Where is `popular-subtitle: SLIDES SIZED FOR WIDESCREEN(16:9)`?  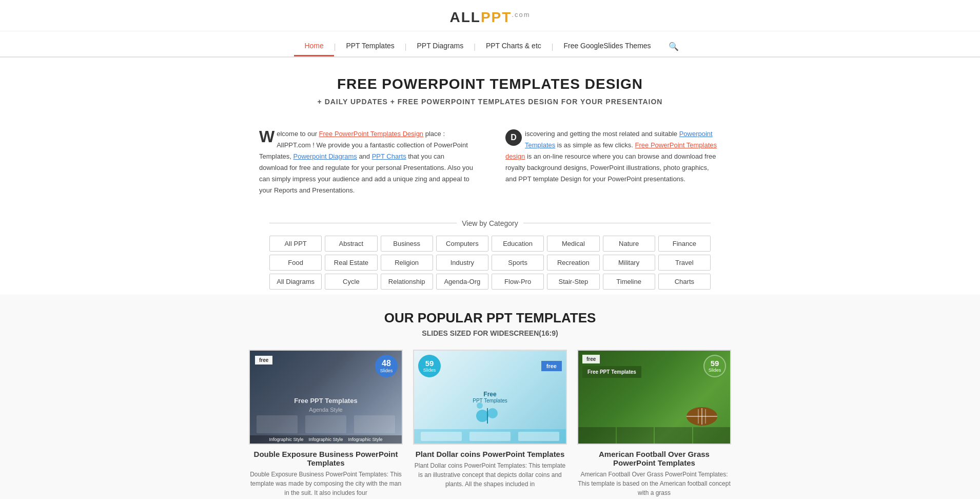
popular-subtitle: SLIDES SIZED FOR WIDESCREEN(16:9) is located at coordinates (490, 333).